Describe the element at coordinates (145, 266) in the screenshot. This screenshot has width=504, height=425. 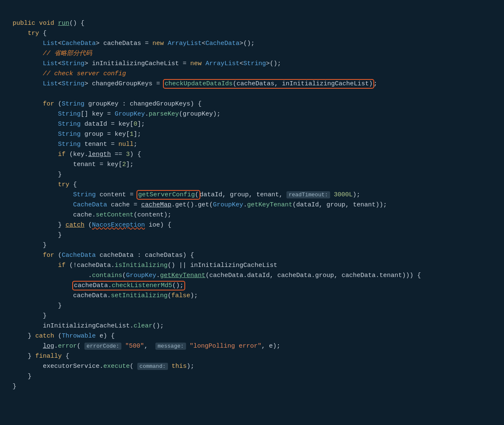
I see `line-25: if (!cacheData.isInitializing() || inIni…` at that location.